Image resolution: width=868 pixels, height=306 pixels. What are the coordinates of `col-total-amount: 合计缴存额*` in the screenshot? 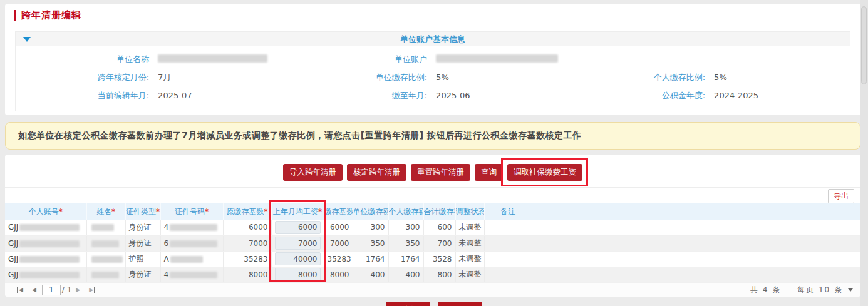 It's located at (440, 212).